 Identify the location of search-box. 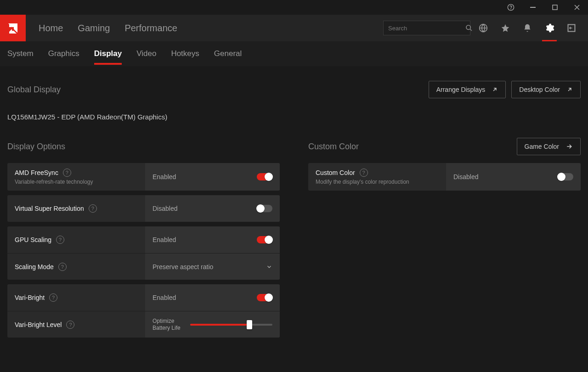
(427, 28).